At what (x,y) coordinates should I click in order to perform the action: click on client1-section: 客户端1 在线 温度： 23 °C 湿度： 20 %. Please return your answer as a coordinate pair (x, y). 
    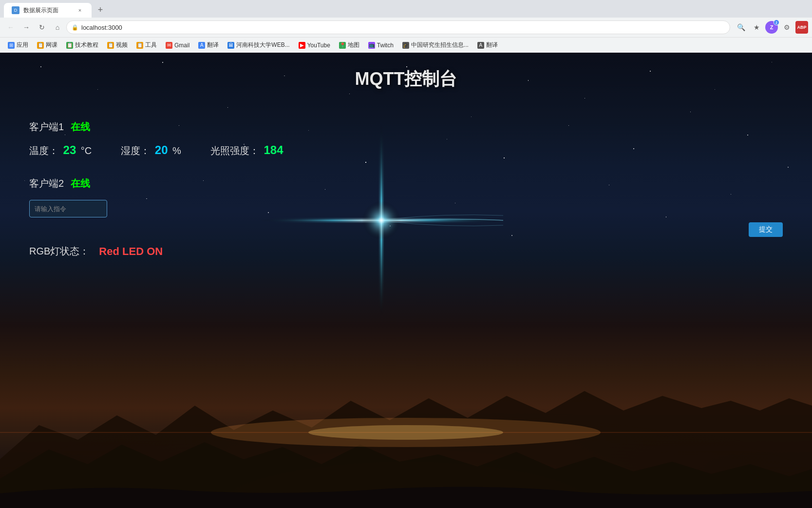
    Looking at the image, I should click on (406, 139).